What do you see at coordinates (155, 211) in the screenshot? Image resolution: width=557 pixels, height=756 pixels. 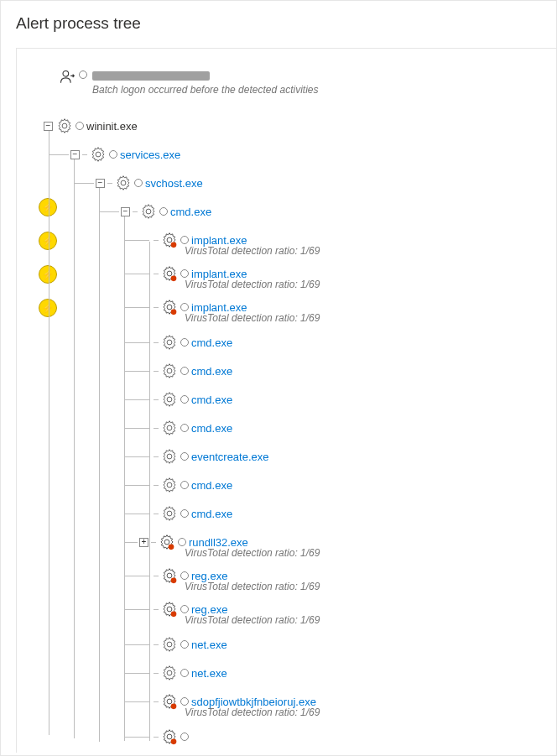 I see `process-node-cmd-parent: − cmd.exe` at bounding box center [155, 211].